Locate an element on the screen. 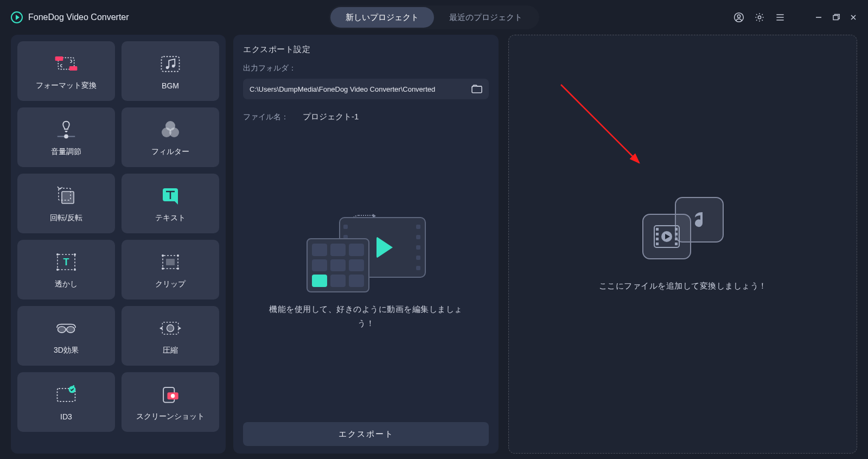  screenshot-icon is located at coordinates (170, 394).